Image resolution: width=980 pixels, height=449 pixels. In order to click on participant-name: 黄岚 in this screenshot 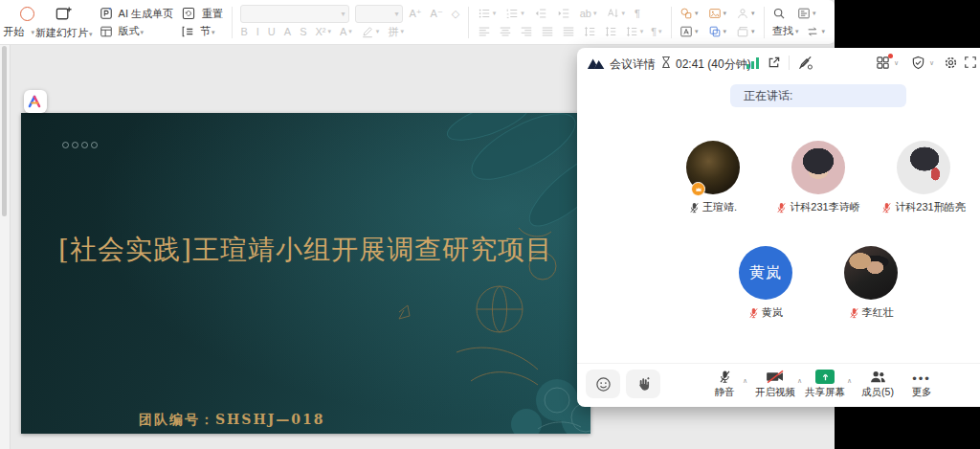, I will do `click(772, 312)`.